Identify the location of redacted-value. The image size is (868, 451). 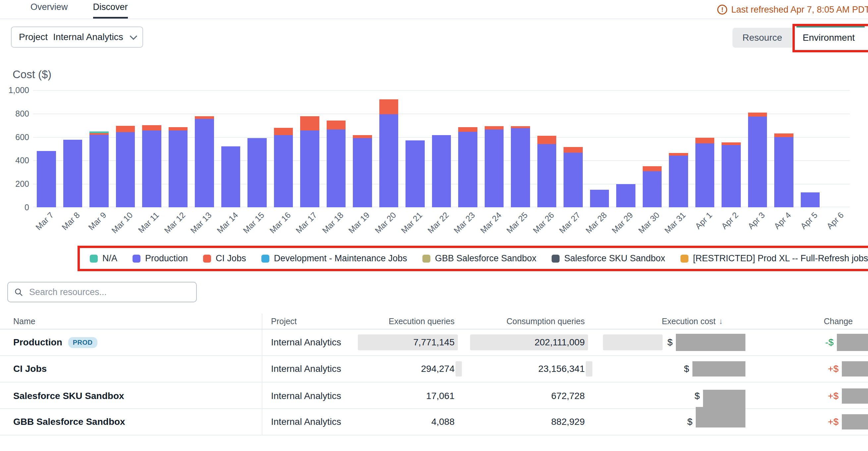
(719, 369).